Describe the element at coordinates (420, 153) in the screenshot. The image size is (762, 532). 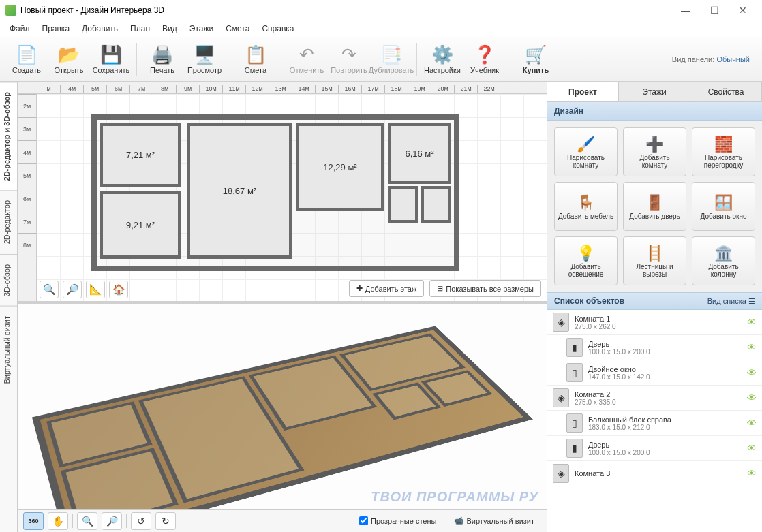
I see `room-4: 6,16 м²` at that location.